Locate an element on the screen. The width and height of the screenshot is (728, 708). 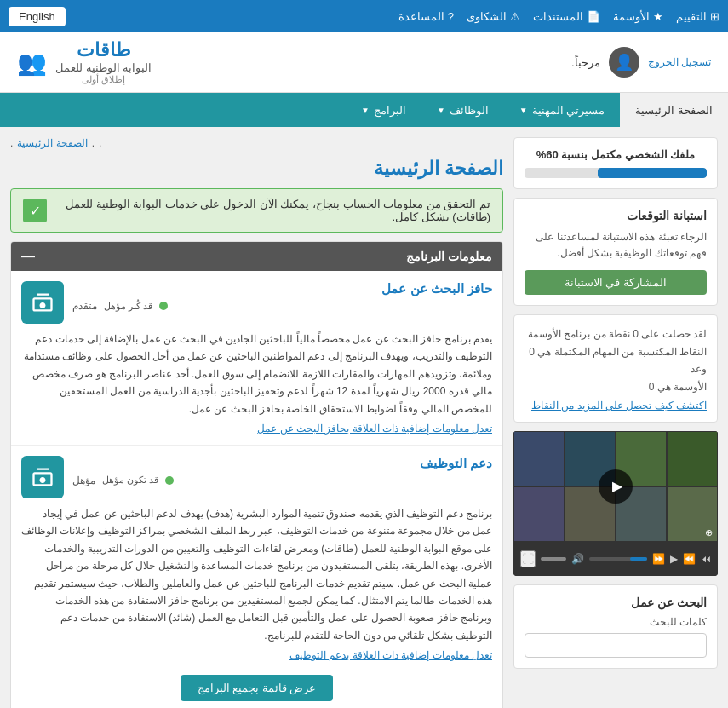
english-button: English is located at coordinates (37, 17).